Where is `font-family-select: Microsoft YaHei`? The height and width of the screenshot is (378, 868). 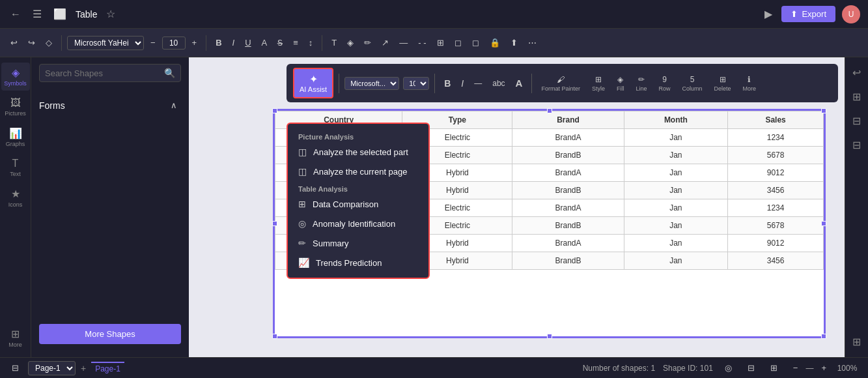 font-family-select: Microsoft YaHei is located at coordinates (105, 43).